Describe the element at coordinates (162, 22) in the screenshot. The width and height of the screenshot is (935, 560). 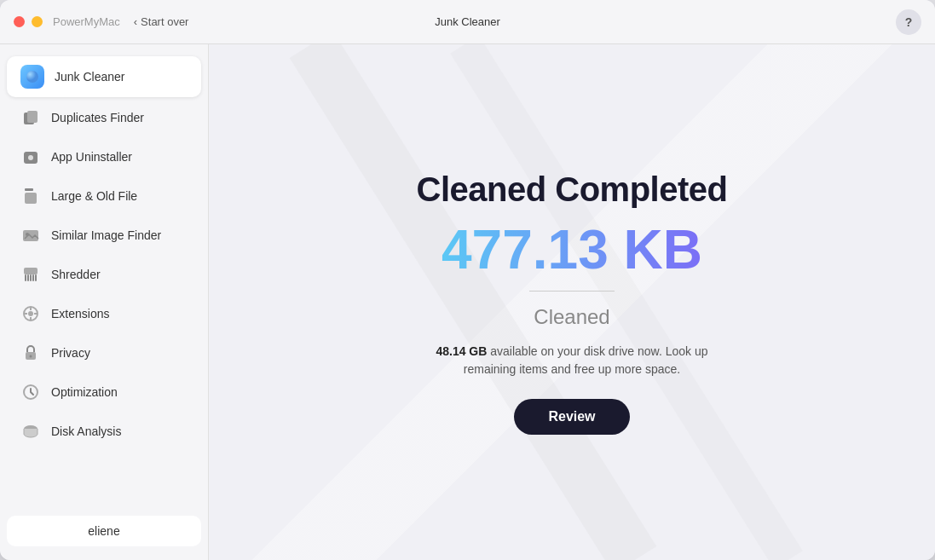
I see `start-over-button: ‹ Start over` at that location.